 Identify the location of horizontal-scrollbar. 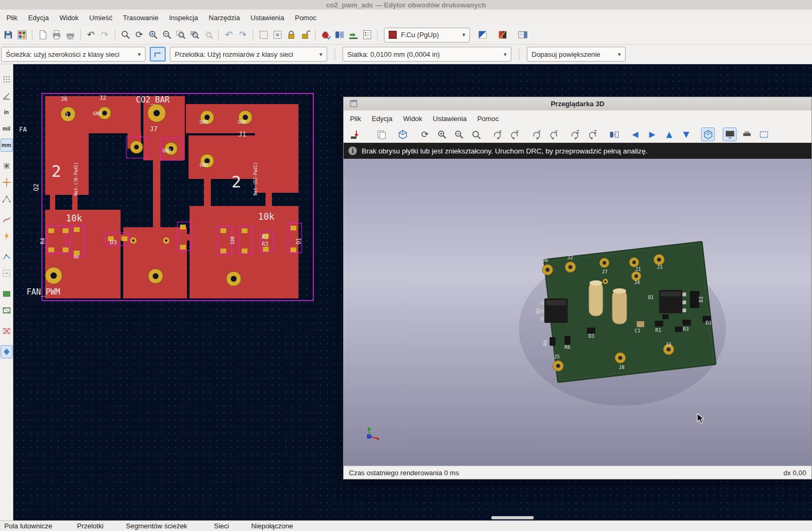
(512, 518).